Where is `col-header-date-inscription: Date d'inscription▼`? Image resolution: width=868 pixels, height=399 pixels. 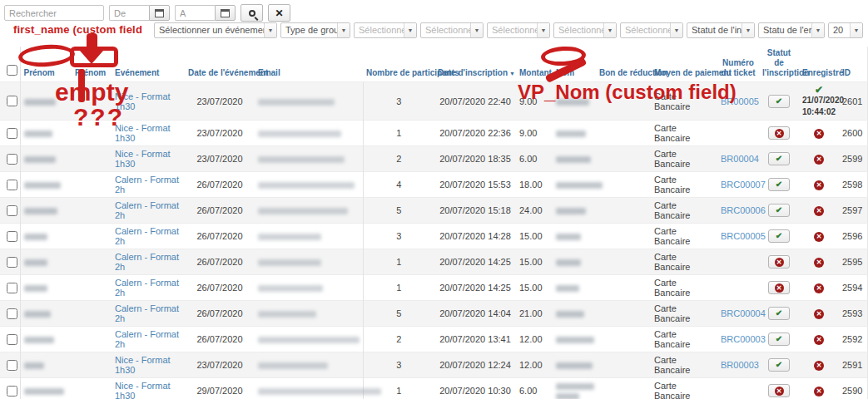
col-header-date-inscription: Date d'inscription▼ is located at coordinates (475, 65).